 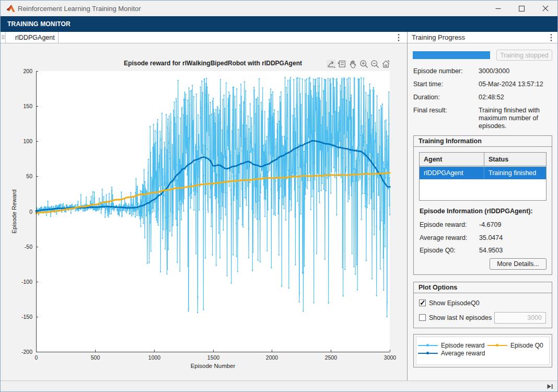 What do you see at coordinates (515, 97) in the screenshot?
I see `duration-value: 02:48:52` at bounding box center [515, 97].